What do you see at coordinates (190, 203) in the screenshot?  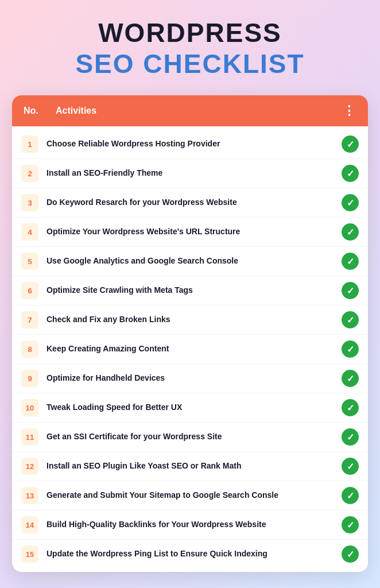 I see `row-activity-text: Do Keyword Resarch for your Wordpress We…` at bounding box center [190, 203].